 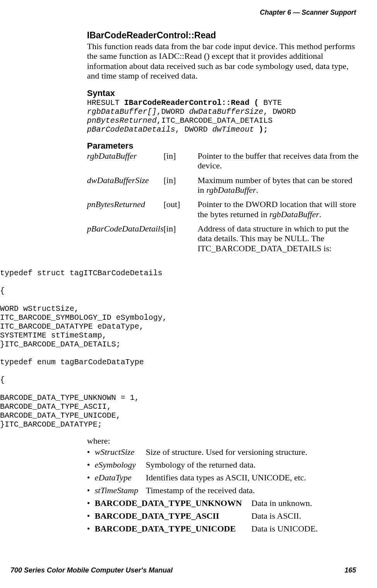 What do you see at coordinates (223, 441) in the screenshot?
I see `where-heading: where:` at bounding box center [223, 441].